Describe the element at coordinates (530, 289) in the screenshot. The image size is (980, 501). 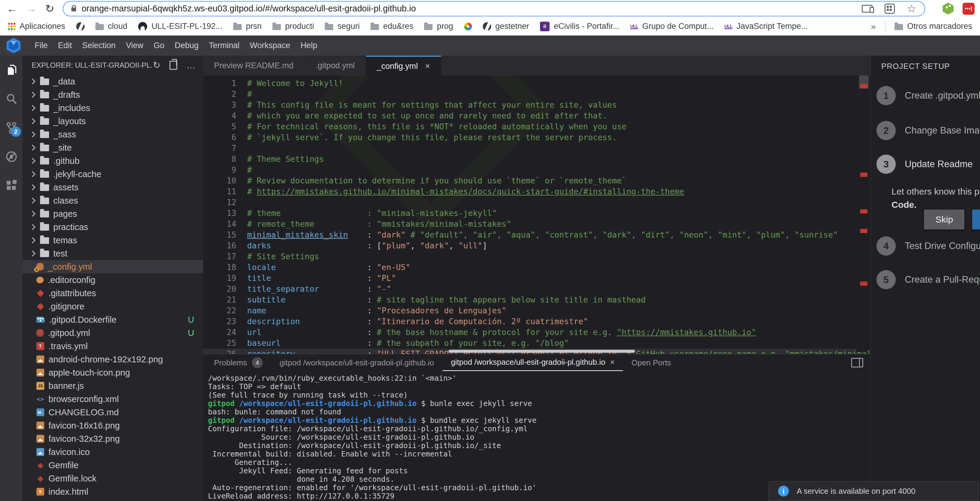
I see `code-line: 20title_separator : "-"` at that location.